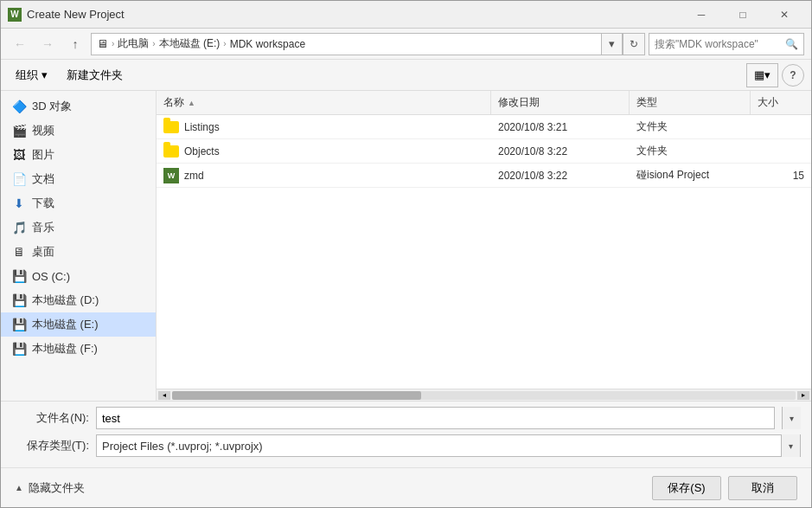  What do you see at coordinates (66, 300) in the screenshot?
I see `sidebar-label-local-d: 本地磁盘 (D:)` at bounding box center [66, 300].